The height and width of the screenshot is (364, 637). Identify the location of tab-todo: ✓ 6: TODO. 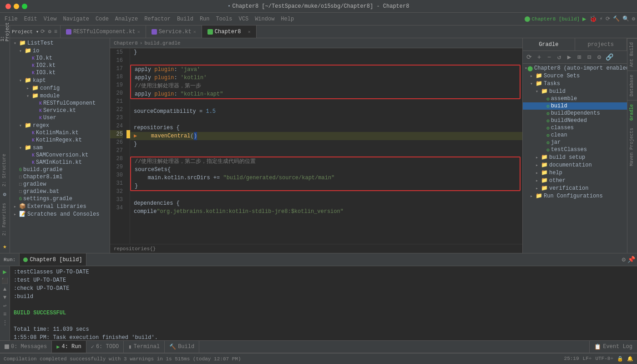
(106, 347).